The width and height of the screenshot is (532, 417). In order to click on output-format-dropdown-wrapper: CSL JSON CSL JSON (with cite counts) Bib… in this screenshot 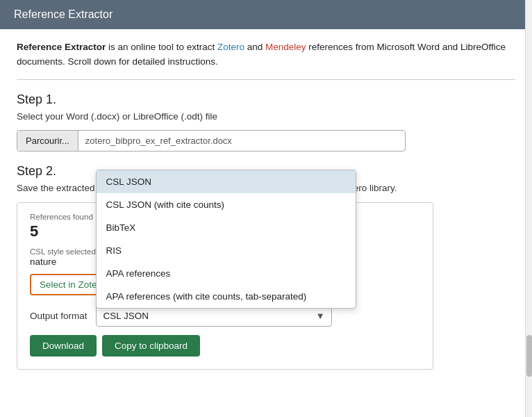, I will do `click(214, 316)`.